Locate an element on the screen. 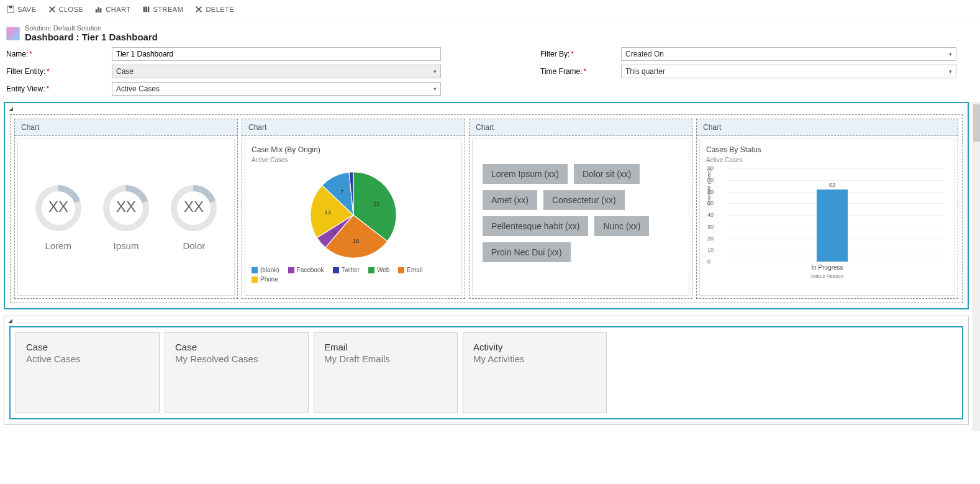 This screenshot has height=484, width=980. time-frame-label: Time Frame:* is located at coordinates (581, 71).